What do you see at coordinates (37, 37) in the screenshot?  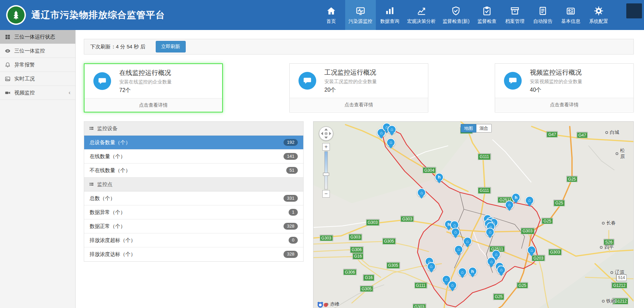 I see `sidebar-item-trinity-status: 三位一体运行状态` at bounding box center [37, 37].